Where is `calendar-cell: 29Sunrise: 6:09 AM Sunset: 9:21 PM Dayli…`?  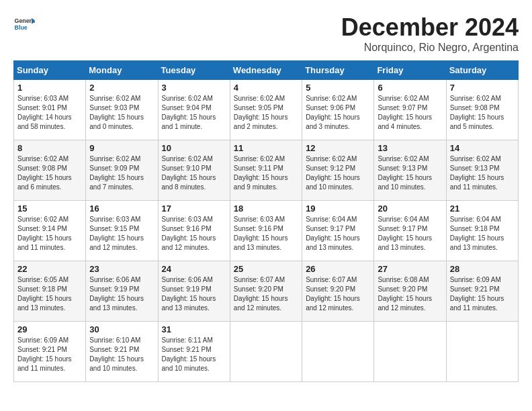 calendar-cell: 29Sunrise: 6:09 AM Sunset: 9:21 PM Dayli… is located at coordinates (50, 352).